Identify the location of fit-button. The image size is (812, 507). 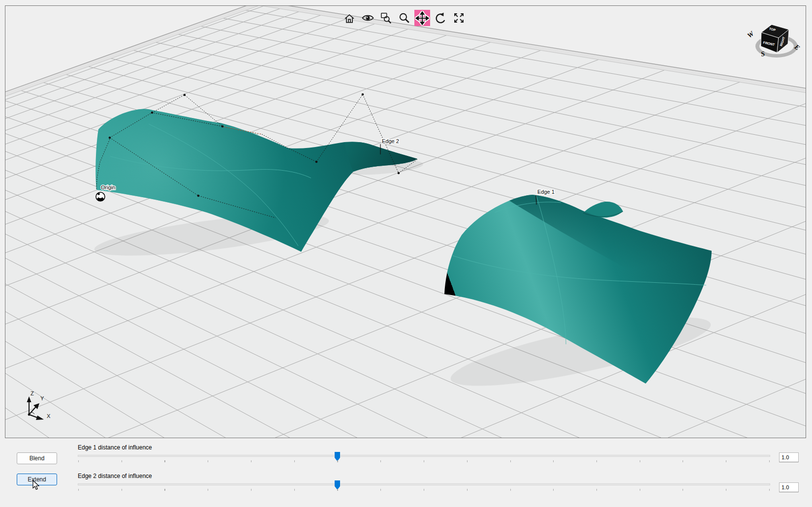
(459, 18).